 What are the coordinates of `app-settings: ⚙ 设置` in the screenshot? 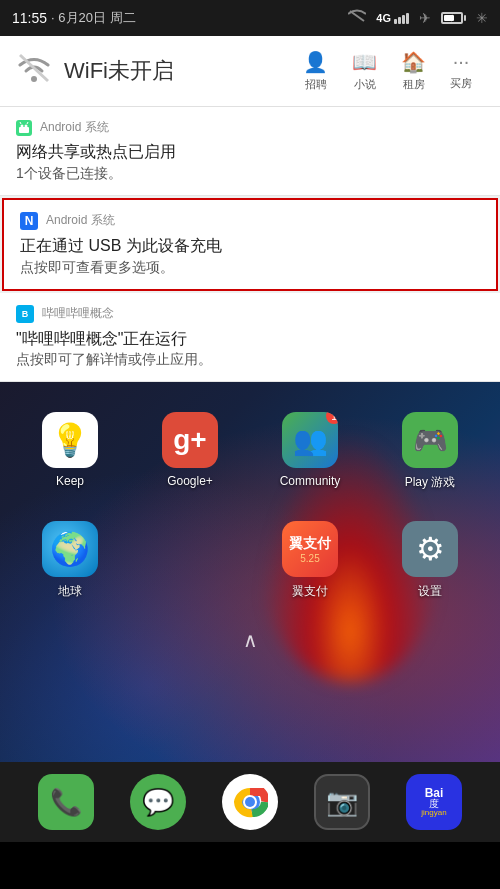 It's located at (430, 560).